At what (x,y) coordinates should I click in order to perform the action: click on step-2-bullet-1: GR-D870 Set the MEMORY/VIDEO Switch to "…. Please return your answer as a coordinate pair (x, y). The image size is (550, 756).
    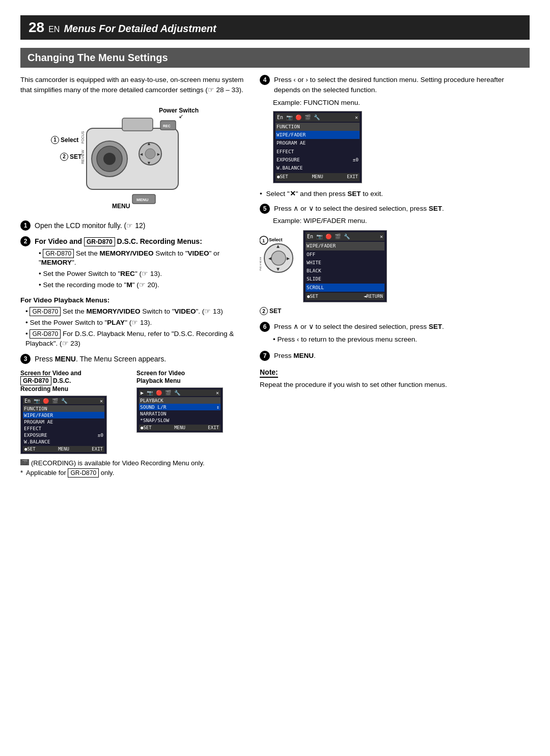
    Looking at the image, I should click on (142, 259).